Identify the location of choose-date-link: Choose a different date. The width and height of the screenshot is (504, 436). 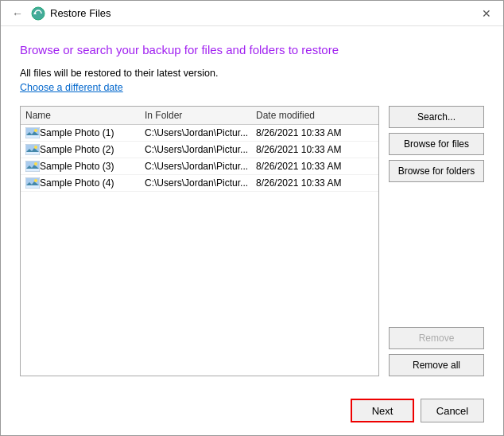
(252, 88).